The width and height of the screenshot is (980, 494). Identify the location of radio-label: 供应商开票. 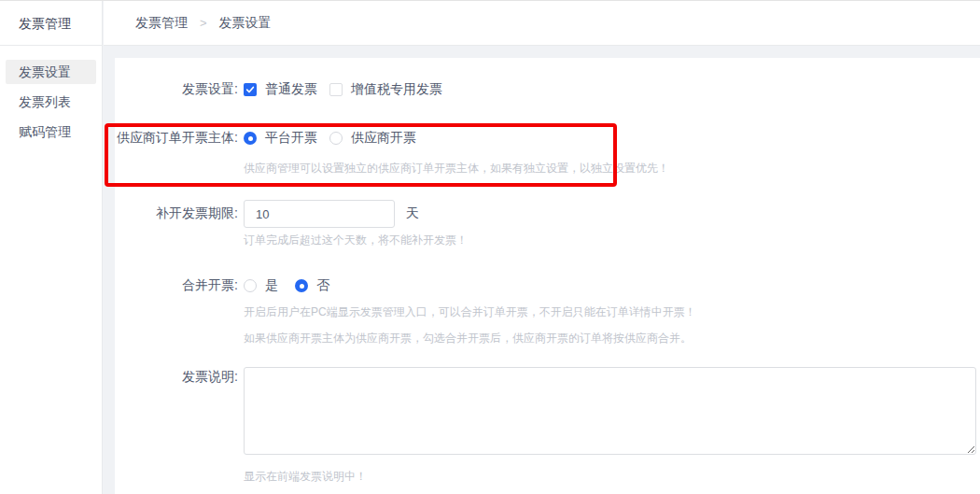
(384, 138).